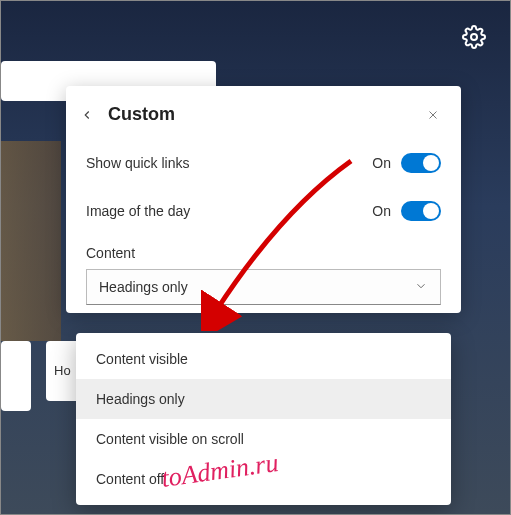  I want to click on content-select: Headings only, so click(264, 287).